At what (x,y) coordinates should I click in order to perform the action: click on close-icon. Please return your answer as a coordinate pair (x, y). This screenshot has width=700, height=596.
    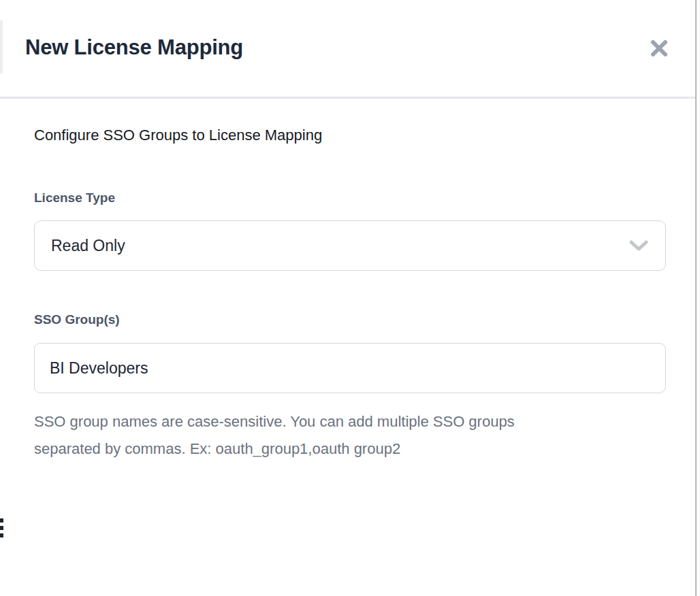
    Looking at the image, I should click on (659, 48).